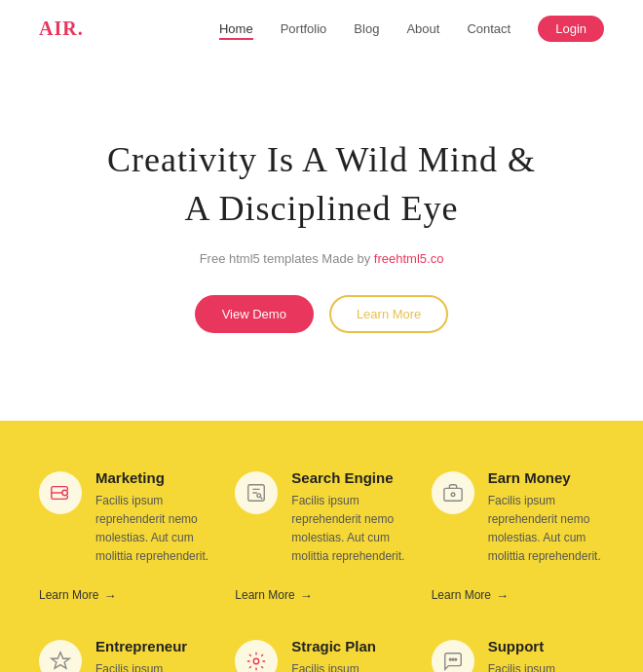  What do you see at coordinates (349, 524) in the screenshot?
I see `feature-text-search: Search Engine Facilis ipsum reprehenderi…` at bounding box center [349, 524].